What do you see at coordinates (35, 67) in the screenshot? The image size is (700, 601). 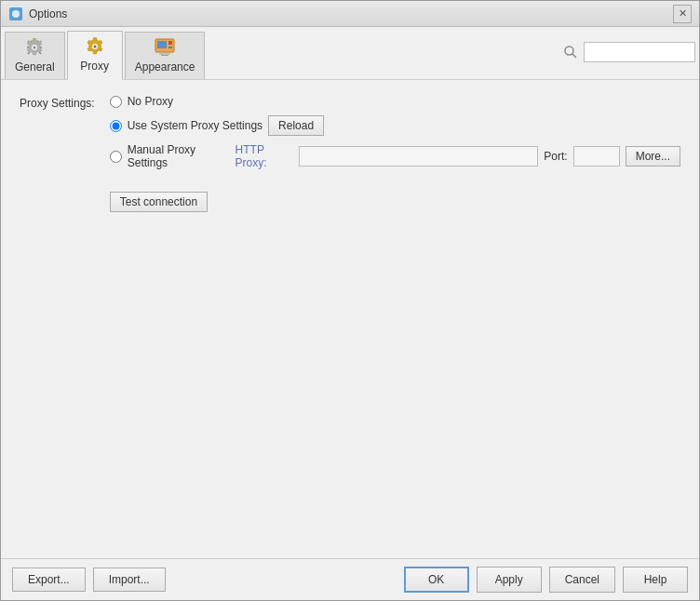 I see `general-tab-label: General` at bounding box center [35, 67].